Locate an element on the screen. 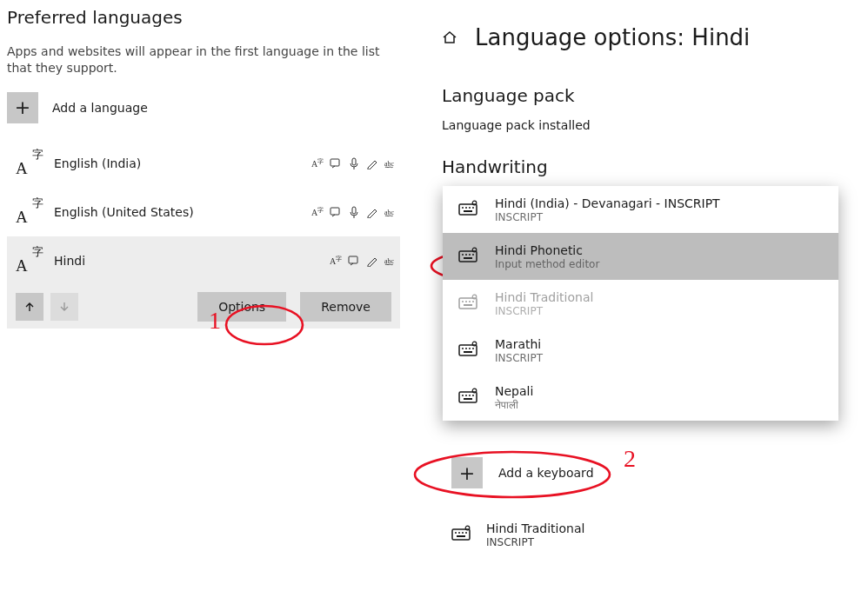 The width and height of the screenshot is (868, 591). keyboard-option-hover: Hindi Phonetic Input method editor is located at coordinates (640, 256).